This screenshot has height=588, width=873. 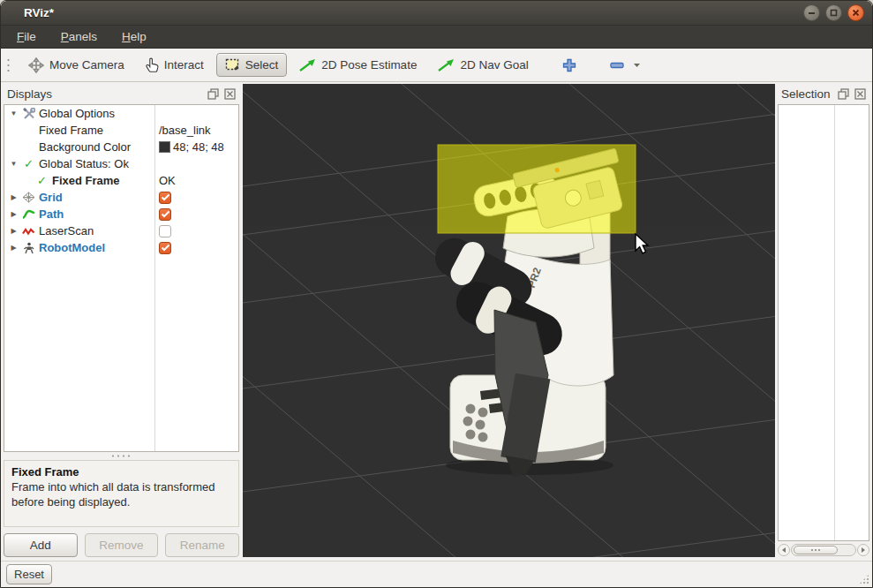 I want to click on add-display-button: Add, so click(x=41, y=546).